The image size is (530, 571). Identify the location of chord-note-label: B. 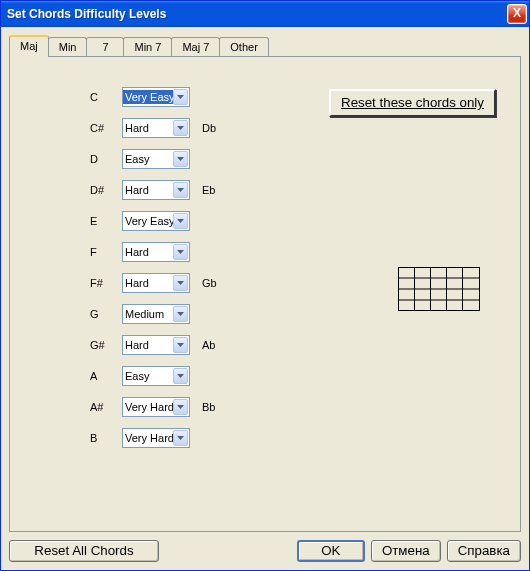
(106, 438).